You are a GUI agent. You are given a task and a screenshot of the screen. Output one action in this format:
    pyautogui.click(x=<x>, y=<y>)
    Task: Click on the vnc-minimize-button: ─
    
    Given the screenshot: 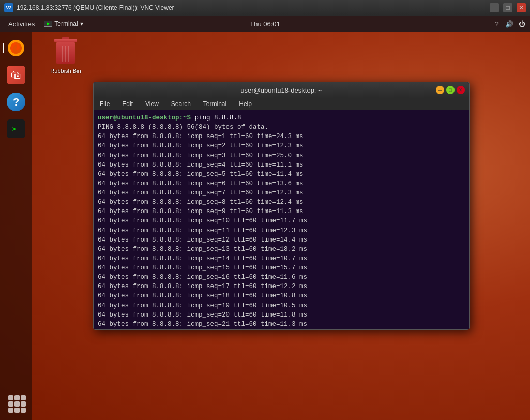 What is the action you would take?
    pyautogui.click(x=494, y=8)
    